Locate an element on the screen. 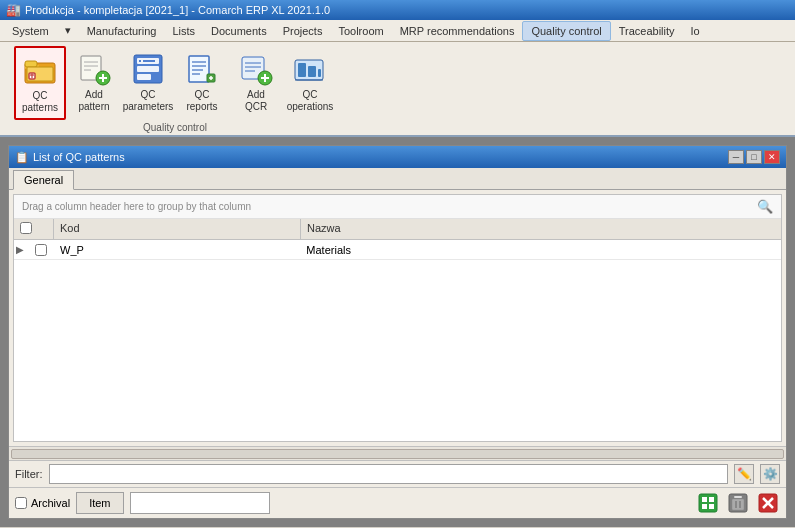  qc-operations-button: QC operations is located at coordinates (310, 82).